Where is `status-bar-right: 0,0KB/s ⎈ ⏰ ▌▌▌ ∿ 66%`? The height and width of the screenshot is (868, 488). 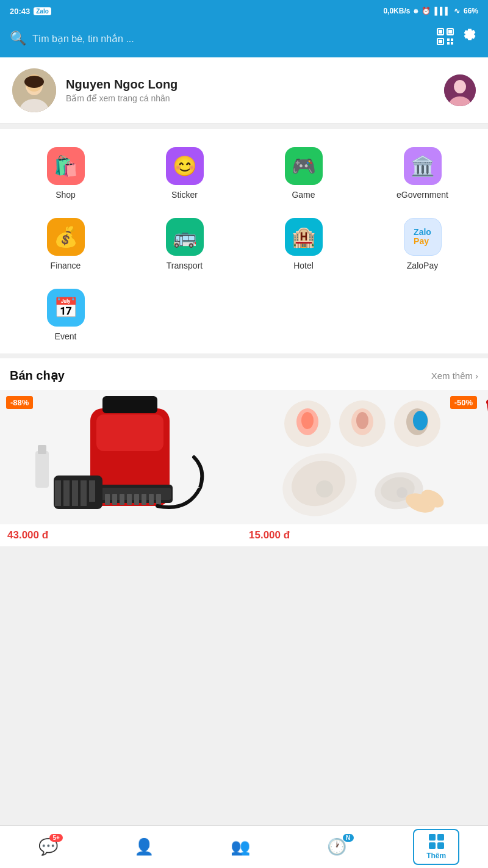 status-bar-right: 0,0KB/s ⎈ ⏰ ▌▌▌ ∿ 66% is located at coordinates (431, 11).